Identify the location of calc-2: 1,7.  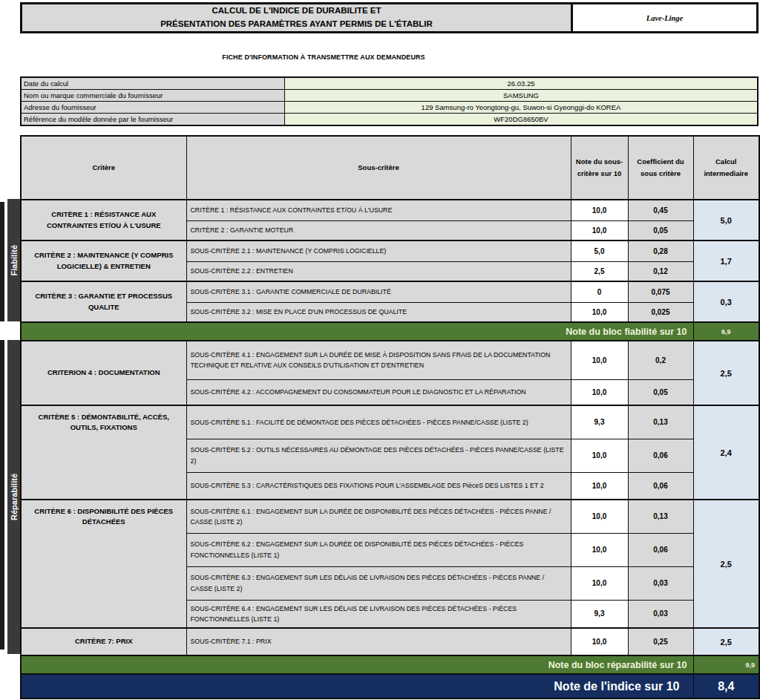
(726, 261).